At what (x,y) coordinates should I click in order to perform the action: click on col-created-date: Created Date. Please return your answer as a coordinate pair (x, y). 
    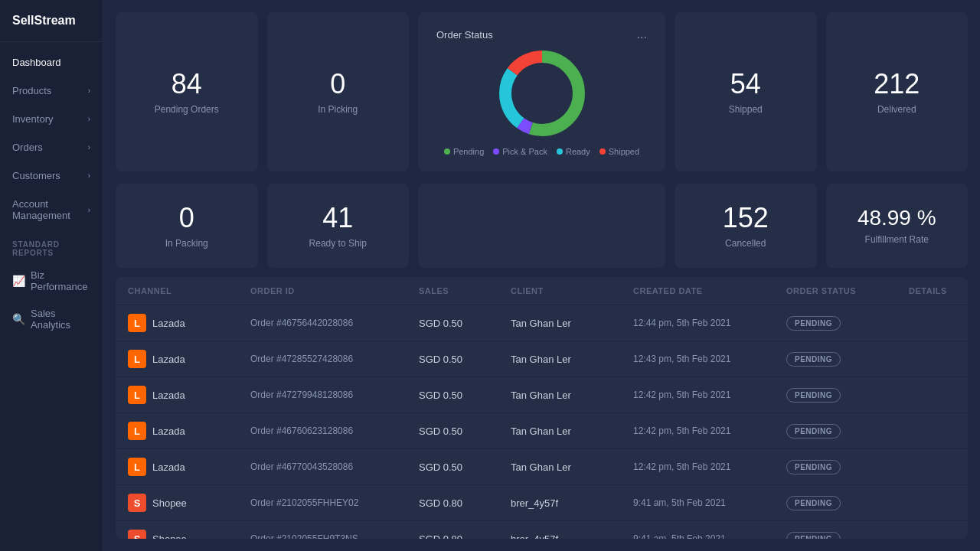
    Looking at the image, I should click on (710, 291).